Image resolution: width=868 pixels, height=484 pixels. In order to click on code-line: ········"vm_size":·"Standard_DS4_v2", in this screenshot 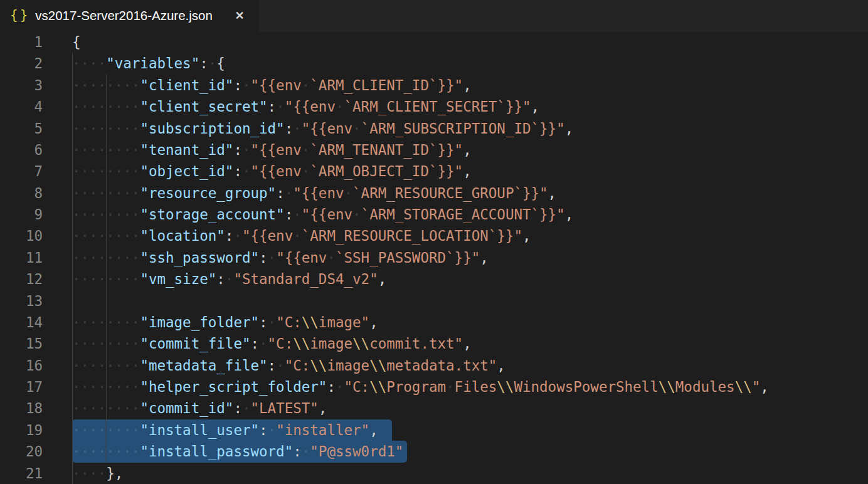, I will do `click(470, 279)`.